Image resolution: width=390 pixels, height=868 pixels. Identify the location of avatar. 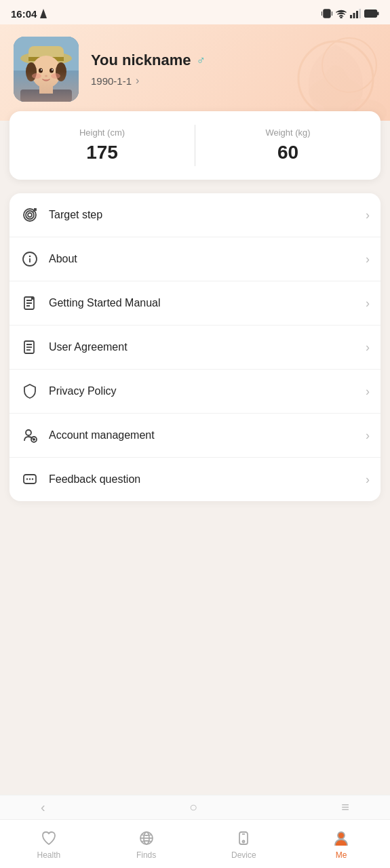
(46, 69).